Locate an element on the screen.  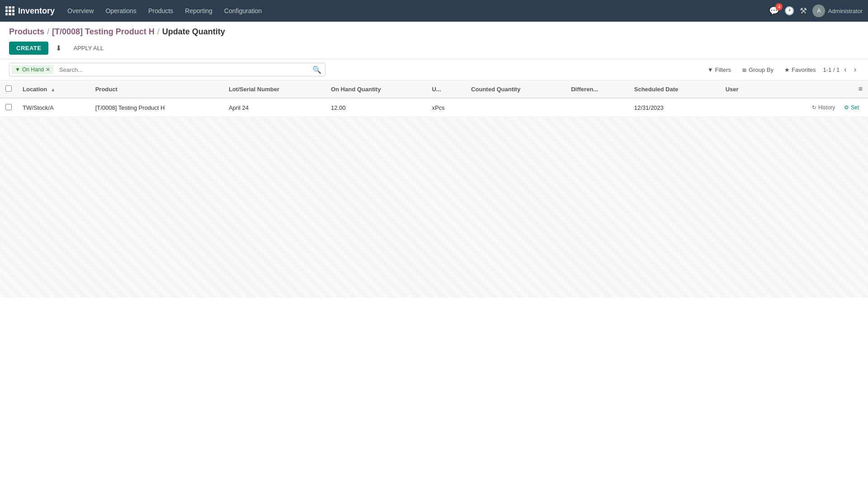
breadcrumb-sep-1: / is located at coordinates (48, 32).